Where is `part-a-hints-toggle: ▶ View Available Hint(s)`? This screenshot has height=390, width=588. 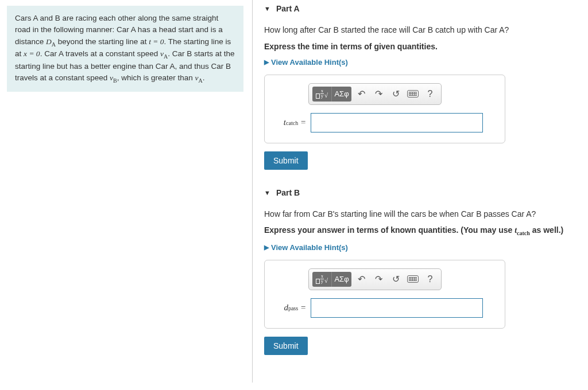
part-a-hints-toggle: ▶ View Available Hint(s) is located at coordinates (423, 62).